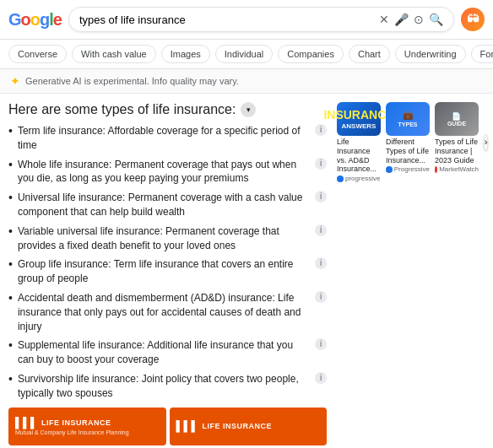  What do you see at coordinates (311, 54) in the screenshot?
I see `filter-companies: Companies` at bounding box center [311, 54].